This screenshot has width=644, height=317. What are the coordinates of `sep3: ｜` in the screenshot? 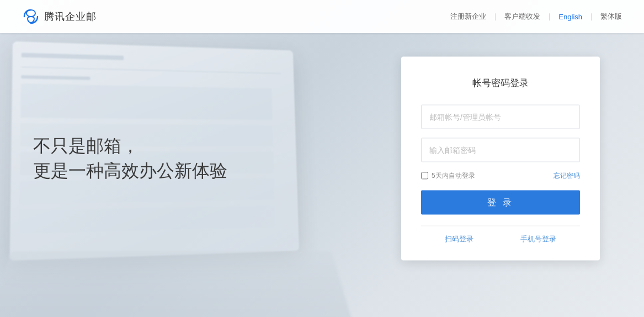 It's located at (592, 17).